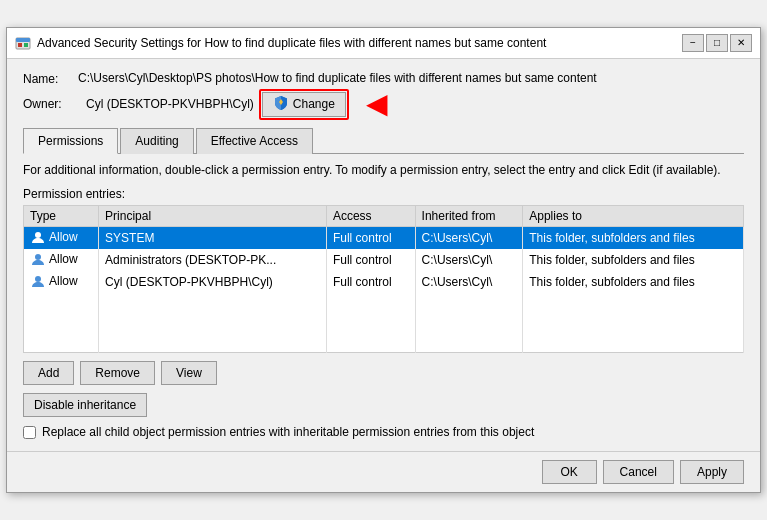 The width and height of the screenshot is (767, 520). I want to click on name-value: C:\Users\Cyl\Desktop\PS photos\How to fi…, so click(411, 78).